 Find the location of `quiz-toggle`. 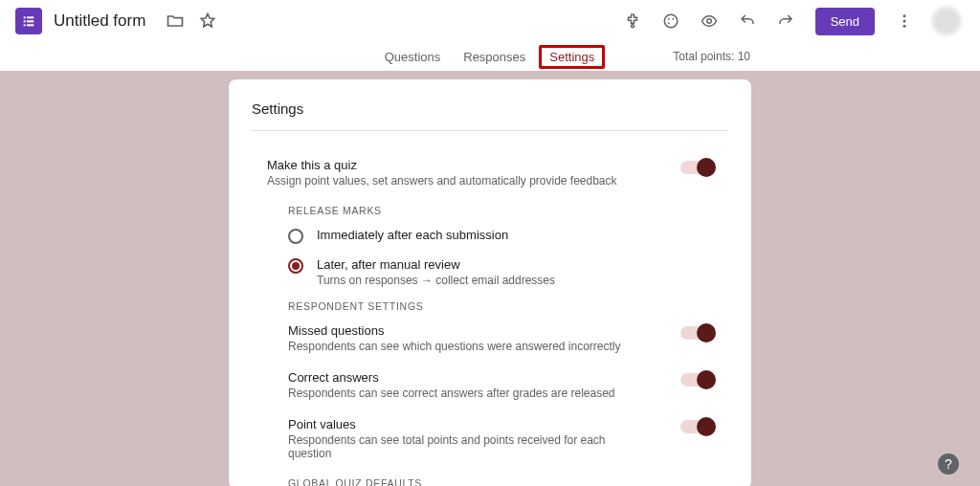

quiz-toggle is located at coordinates (697, 167).